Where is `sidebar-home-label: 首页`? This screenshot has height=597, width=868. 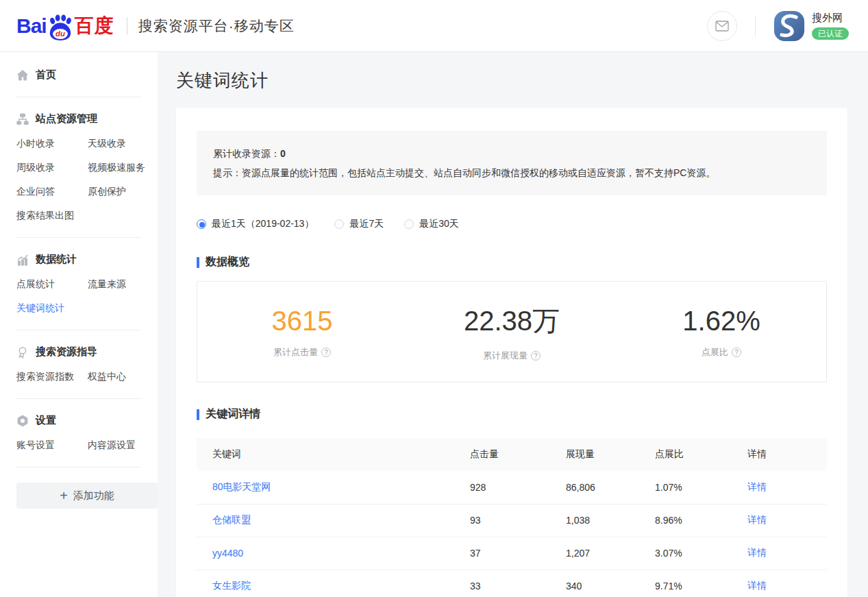
sidebar-home-label: 首页 is located at coordinates (46, 75).